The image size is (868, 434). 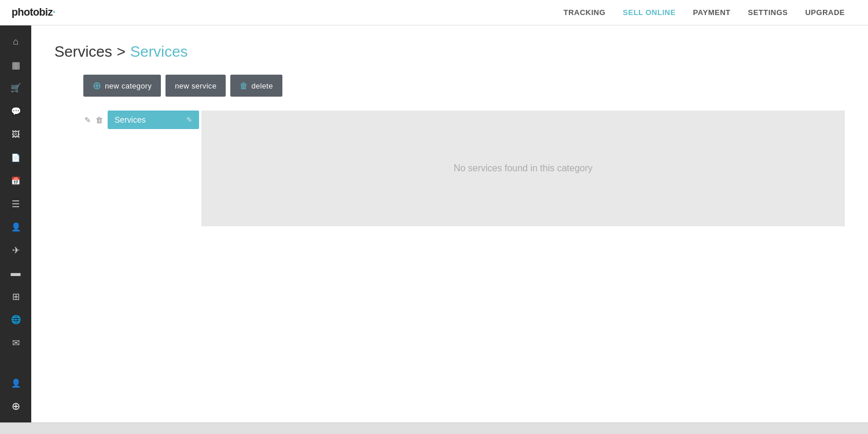 I want to click on home-icon: ⌂, so click(x=16, y=42).